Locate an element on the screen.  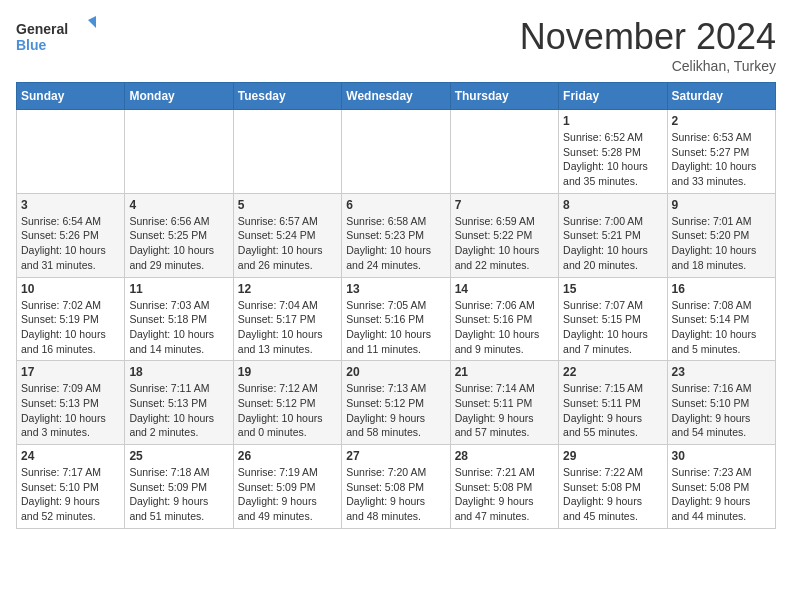
day-info: Sunrise: 7:19 AM Sunset: 5:09 PM Dayligh… is located at coordinates (288, 494).